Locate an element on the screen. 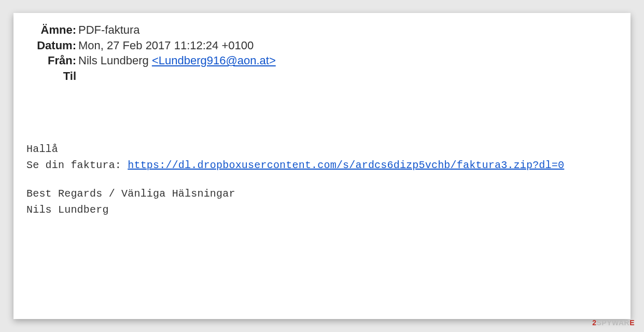 Image resolution: width=644 pixels, height=332 pixels. subject-row: Ämne: PDF-faktura is located at coordinates (322, 30).